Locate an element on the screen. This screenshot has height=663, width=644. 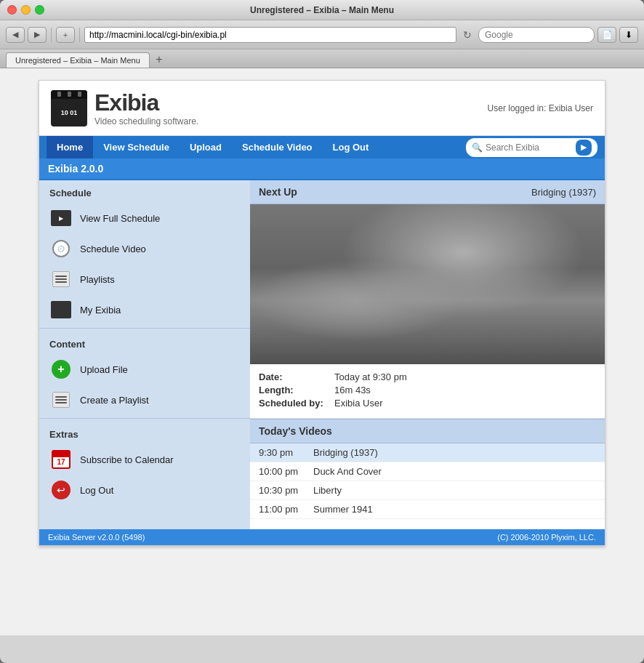
schedule-title-1: Duck And Cover is located at coordinates (347, 471).